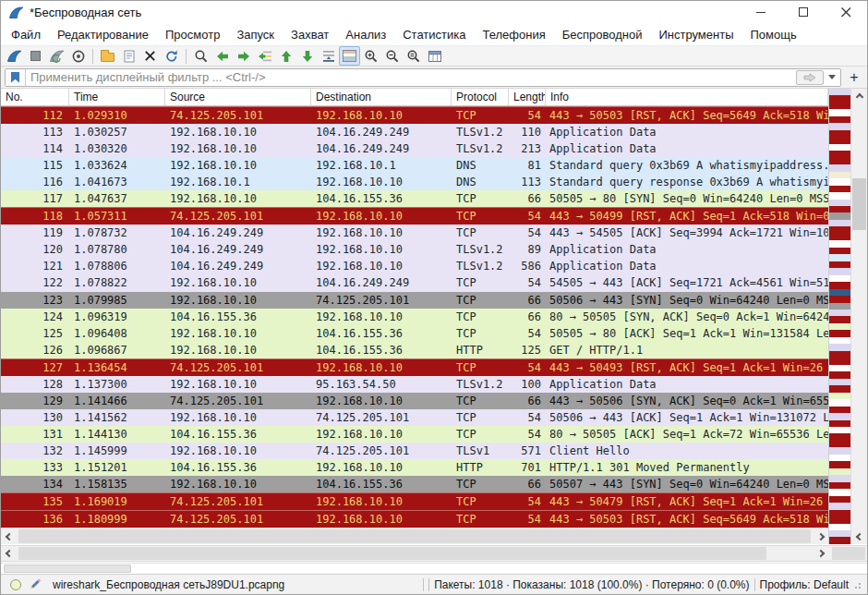  Describe the element at coordinates (238, 97) in the screenshot. I see `column-header-source: Source` at that location.